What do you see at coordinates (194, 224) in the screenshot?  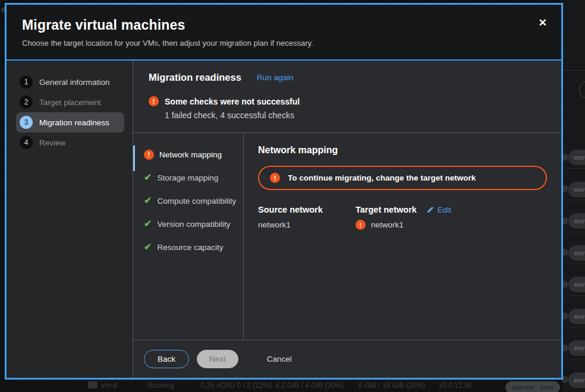 I see `check-version-compatibility: ✔ Version compatibility` at bounding box center [194, 224].